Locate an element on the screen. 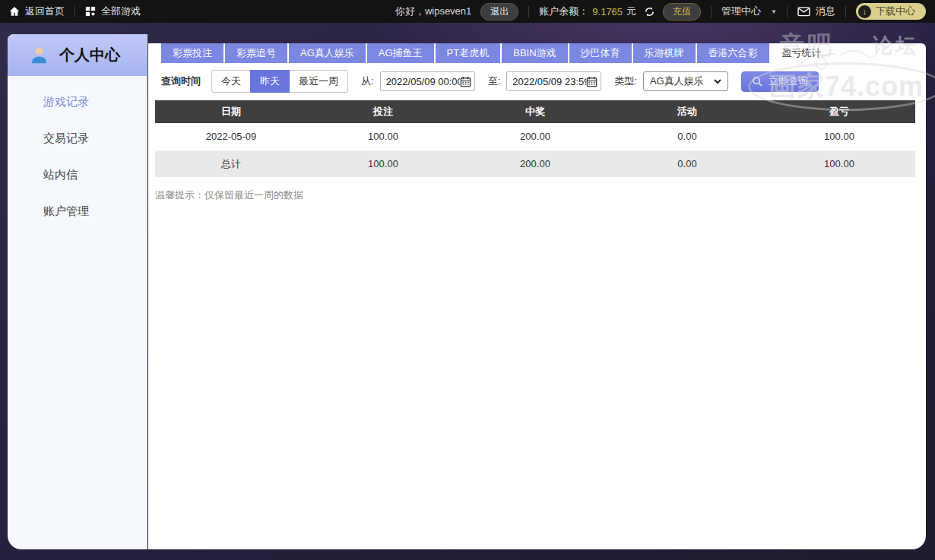 This screenshot has height=560, width=935. table-header-row: 日期 投注 中奖 活动 盈亏 is located at coordinates (535, 112).